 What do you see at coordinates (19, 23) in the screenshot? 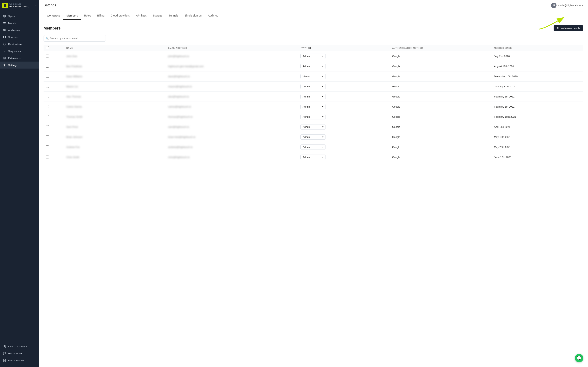
I see `sidebar-item-models: Models` at bounding box center [19, 23].